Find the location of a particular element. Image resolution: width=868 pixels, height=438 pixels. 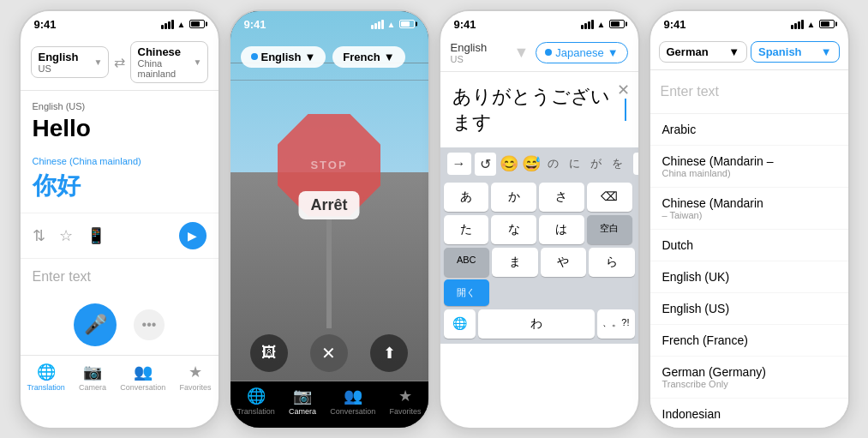

nav-camera-1: 📷 Camera is located at coordinates (93, 377).